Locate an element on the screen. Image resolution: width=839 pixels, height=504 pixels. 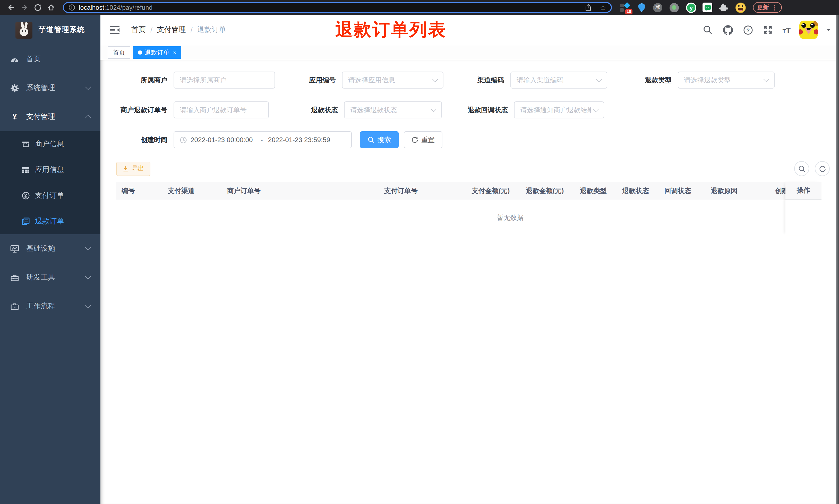
filter-row-1: 所属商户 请选择所属商户 应用编号 请选择应用信息 渠道编码 请输入渠道编码 is located at coordinates (478, 80).